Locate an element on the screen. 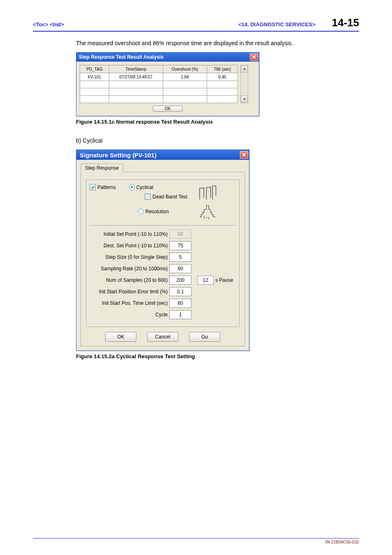 This screenshot has width=392, height=555. patterns-group: Patterns Cyclical Dead Band Test is located at coordinates (163, 253).